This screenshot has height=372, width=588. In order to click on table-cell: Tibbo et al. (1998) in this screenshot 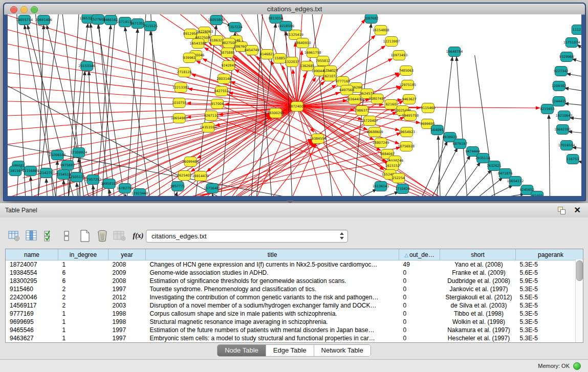, I will do `click(478, 314)`.